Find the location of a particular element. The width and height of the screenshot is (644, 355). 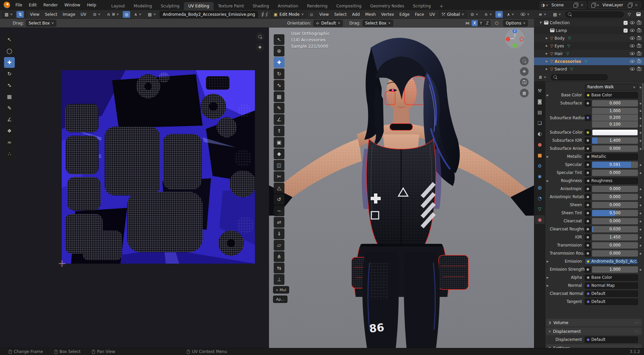

tool-tab-icon: ⚒ is located at coordinates (540, 91).